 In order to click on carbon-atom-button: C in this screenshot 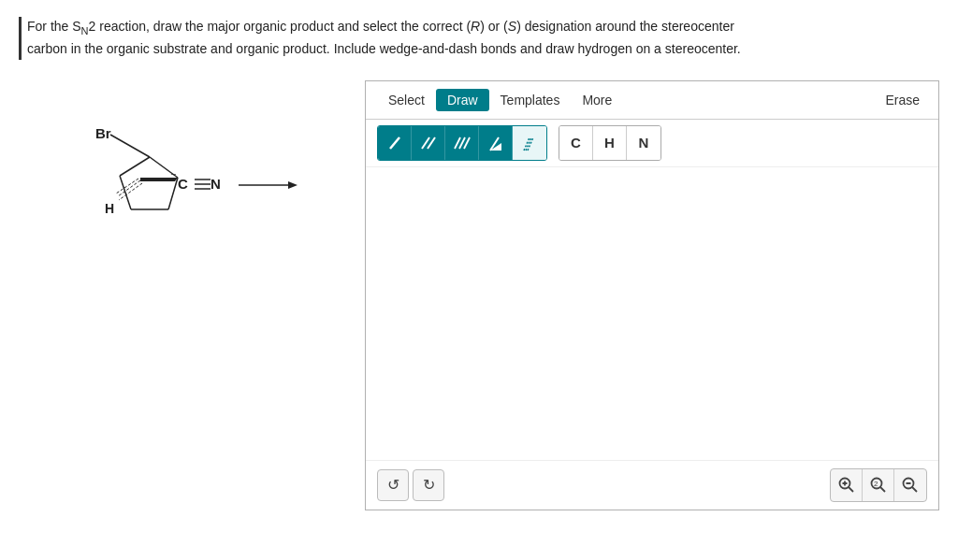, I will do `click(576, 143)`.